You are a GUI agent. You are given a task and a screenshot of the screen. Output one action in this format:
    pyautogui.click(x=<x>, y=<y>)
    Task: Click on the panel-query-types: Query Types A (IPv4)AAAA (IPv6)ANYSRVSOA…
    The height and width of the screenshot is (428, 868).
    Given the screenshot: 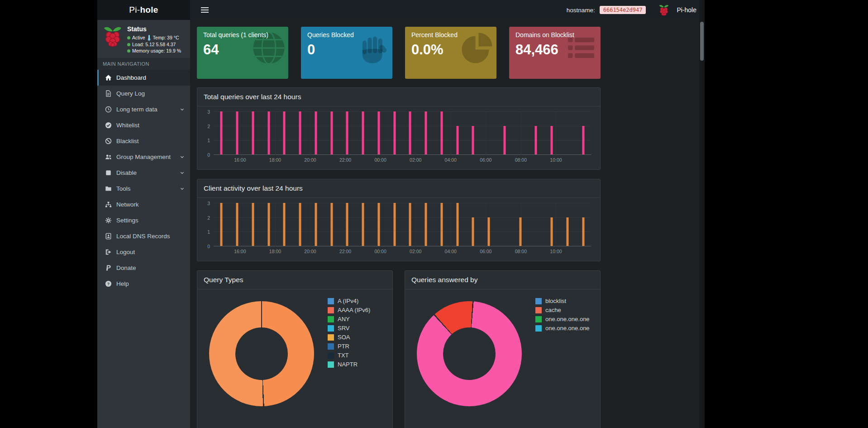 What is the action you would take?
    pyautogui.click(x=295, y=349)
    